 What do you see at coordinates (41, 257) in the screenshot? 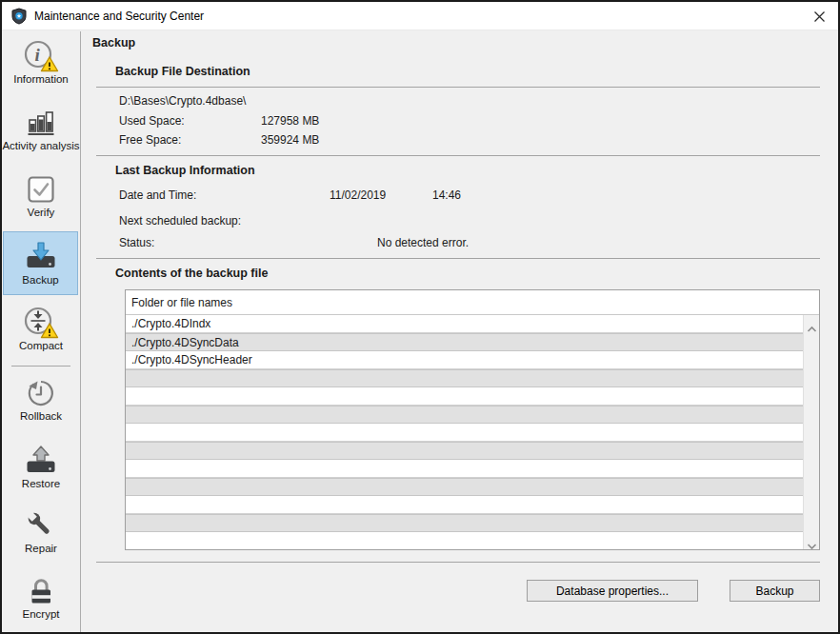
I see `backup-icon` at bounding box center [41, 257].